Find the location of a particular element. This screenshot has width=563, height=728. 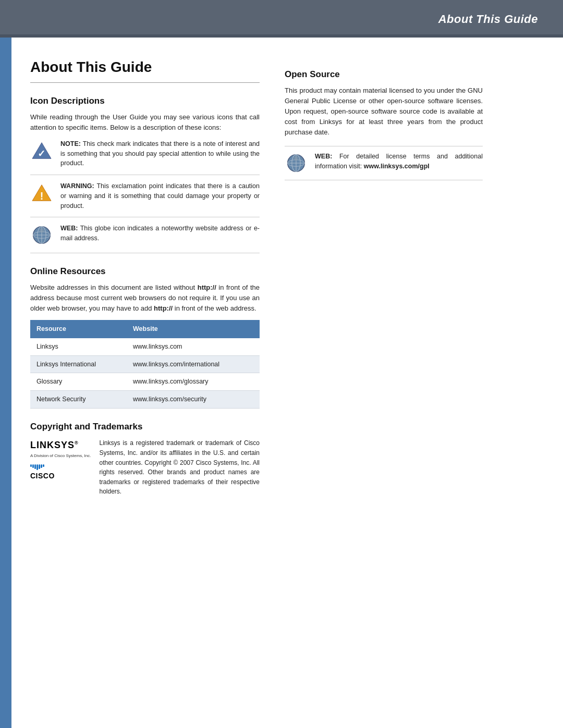

cisco-wordmark: CISCO is located at coordinates (43, 476).